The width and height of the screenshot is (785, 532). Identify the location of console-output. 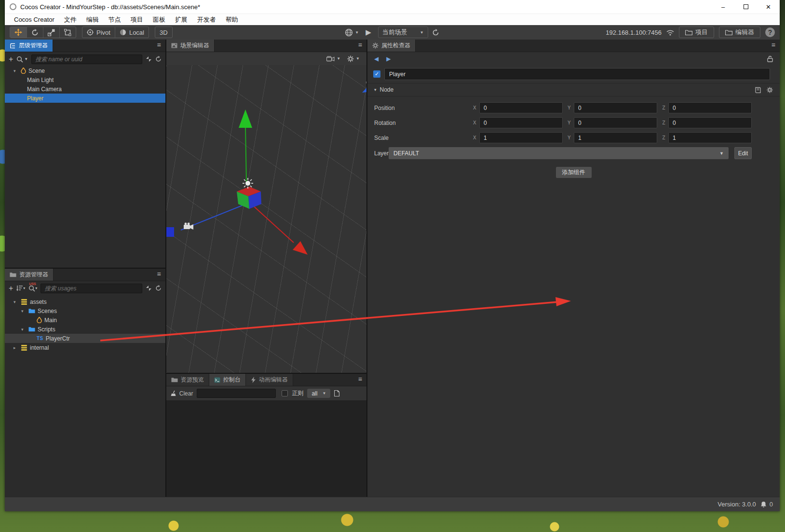
(266, 449).